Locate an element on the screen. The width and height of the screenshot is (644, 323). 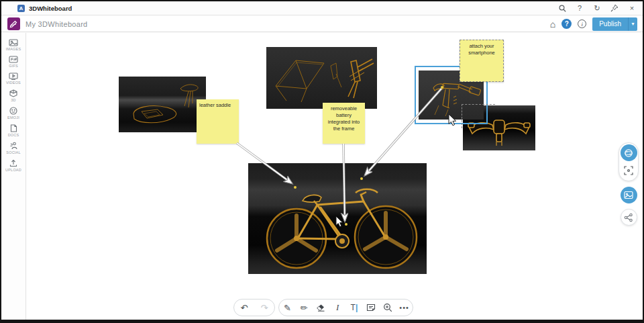
text-select-tool-button: I is located at coordinates (337, 308).